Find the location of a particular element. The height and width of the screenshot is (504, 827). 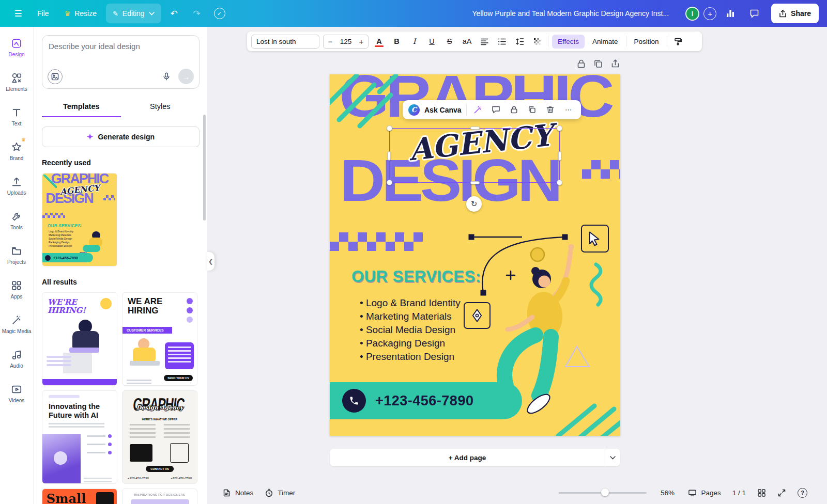

duplicate-element-button is located at coordinates (532, 110).